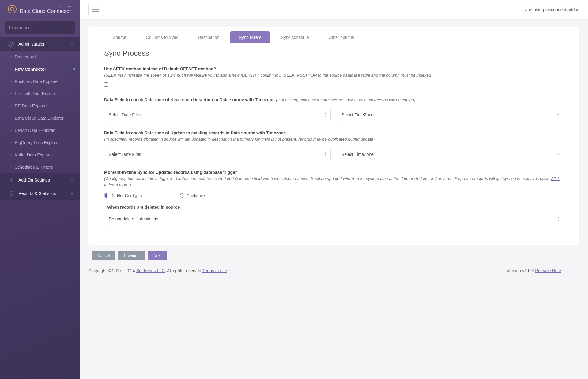 This screenshot has height=379, width=588. What do you see at coordinates (189, 100) in the screenshot?
I see `new-record-label: Data Field to check Date-time of New rec…` at bounding box center [189, 100].